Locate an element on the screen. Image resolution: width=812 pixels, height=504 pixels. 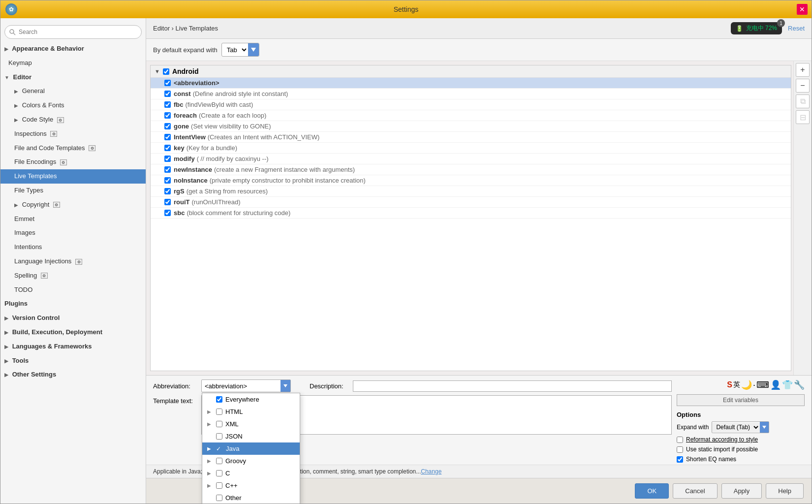
template-item-const: const (Define android style int constant… is located at coordinates (470, 94).